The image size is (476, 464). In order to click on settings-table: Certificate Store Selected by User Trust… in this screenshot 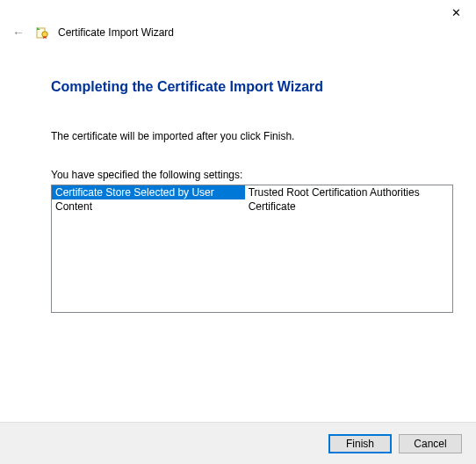, I will do `click(252, 199)`.